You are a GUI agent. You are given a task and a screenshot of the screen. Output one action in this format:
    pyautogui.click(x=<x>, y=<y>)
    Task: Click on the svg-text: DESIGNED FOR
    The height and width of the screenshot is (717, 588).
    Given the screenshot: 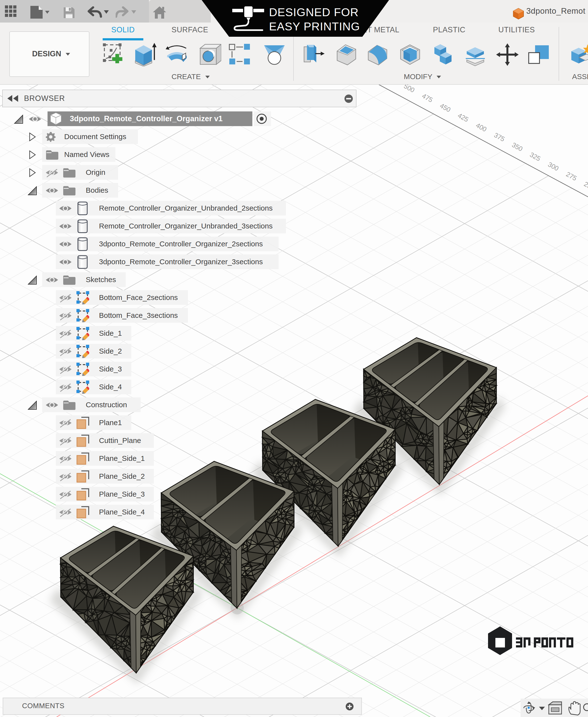 What is the action you would take?
    pyautogui.click(x=314, y=12)
    